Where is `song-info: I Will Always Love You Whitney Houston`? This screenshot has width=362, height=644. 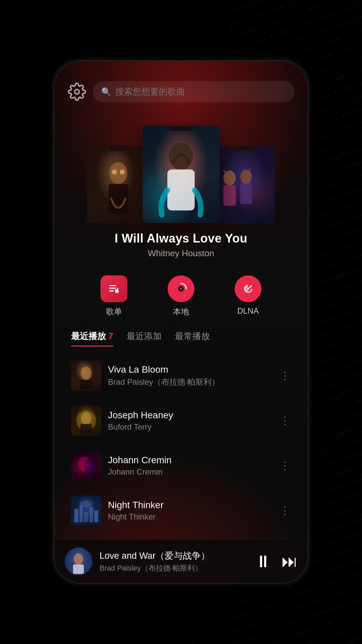
song-info: I Will Always Love You Whitney Houston is located at coordinates (181, 245).